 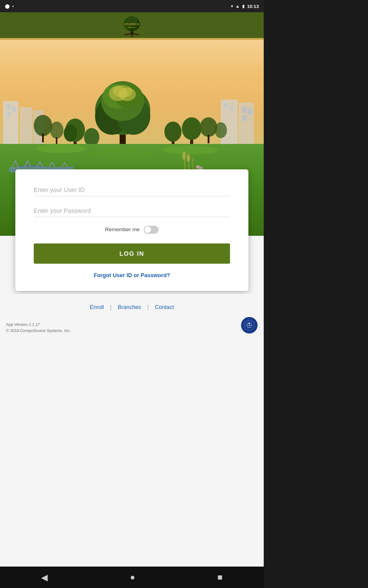 What do you see at coordinates (132, 307) in the screenshot?
I see `bottom-links: Enroll | Branches | Contact` at bounding box center [132, 307].